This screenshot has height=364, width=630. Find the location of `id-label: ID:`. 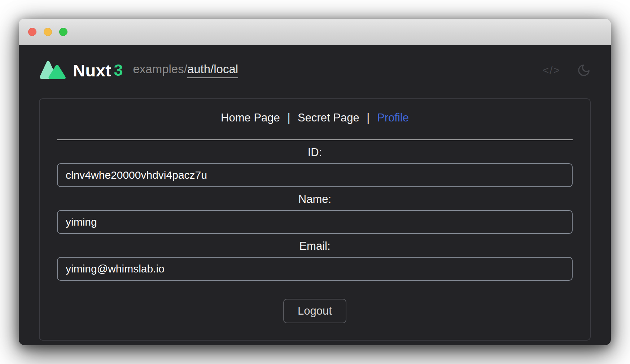

id-label: ID: is located at coordinates (315, 152).